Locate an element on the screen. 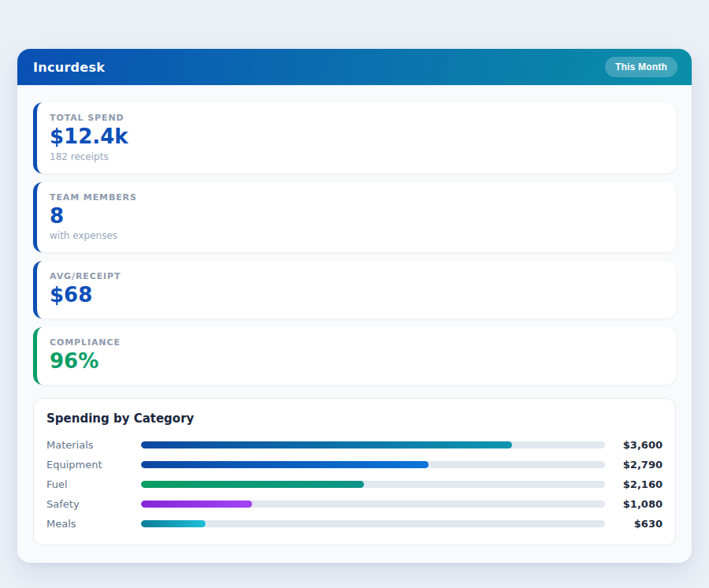 The image size is (709, 588). app-title: Incurdesk is located at coordinates (69, 68).